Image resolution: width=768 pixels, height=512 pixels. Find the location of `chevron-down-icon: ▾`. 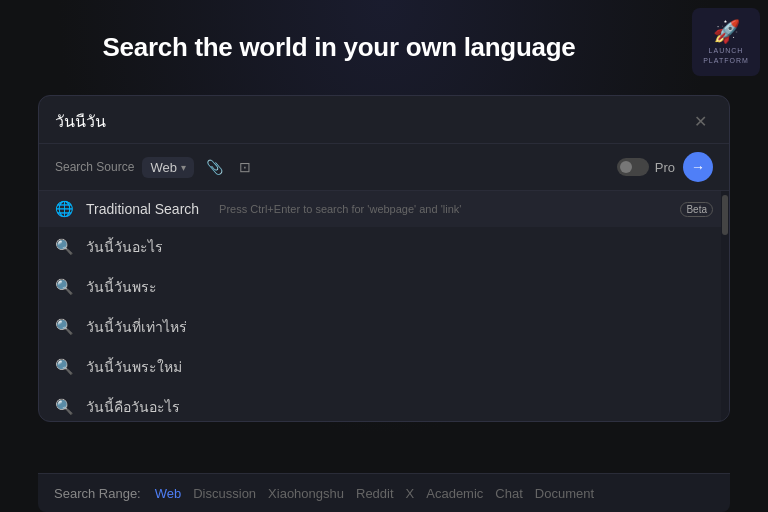

chevron-down-icon: ▾ is located at coordinates (184, 168).